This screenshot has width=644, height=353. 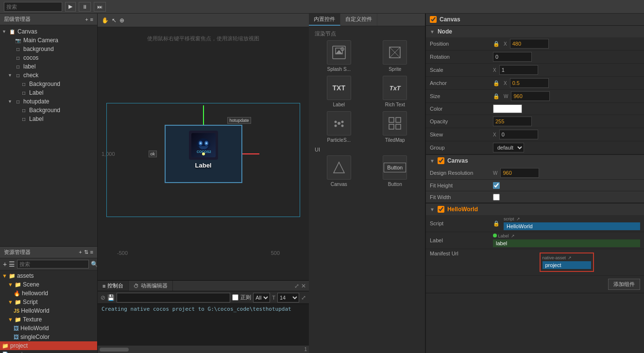 What do you see at coordinates (395, 127) in the screenshot?
I see `comp-item-tiledmap: TiledMap` at bounding box center [395, 127].